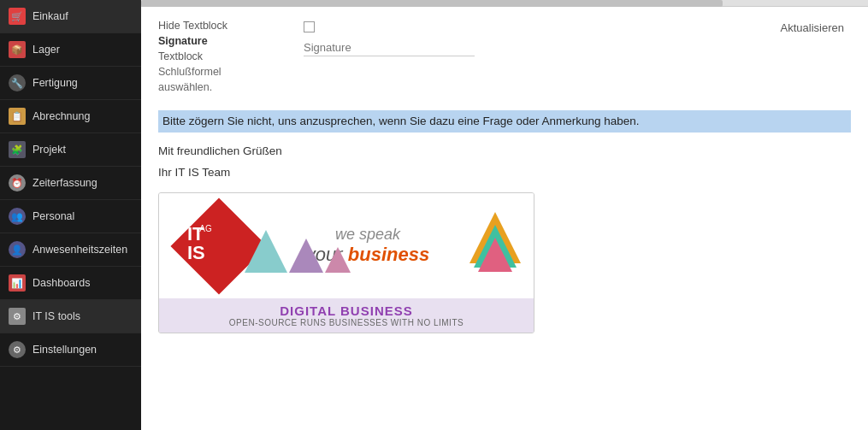 This screenshot has height=430, width=868. Describe the element at coordinates (62, 116) in the screenshot. I see `sidebar-label-abrechnung: Abrechnung` at that location.